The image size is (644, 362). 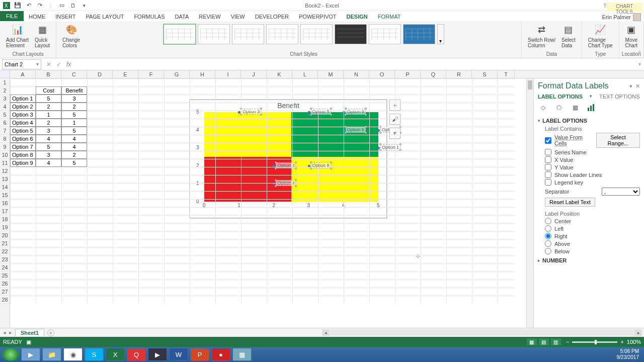 What do you see at coordinates (593, 167) in the screenshot?
I see `chk-y-value: Y Value` at bounding box center [593, 167].